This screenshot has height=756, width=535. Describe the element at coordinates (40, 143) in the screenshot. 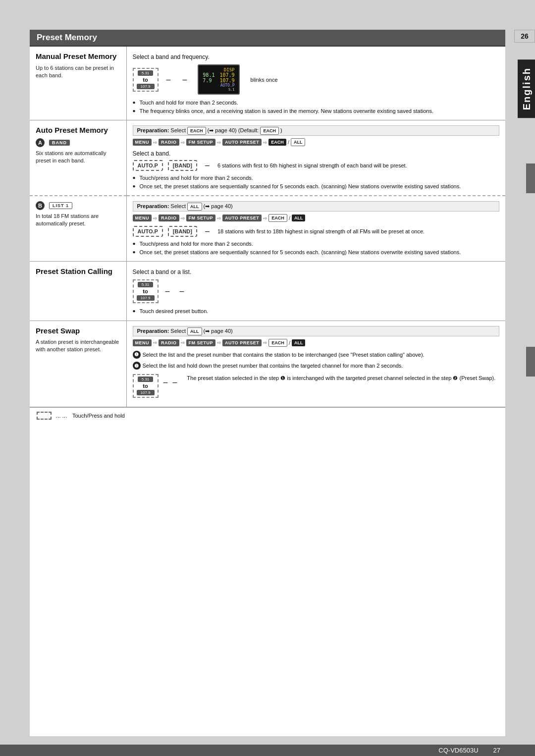

I see `badge-a: A` at that location.